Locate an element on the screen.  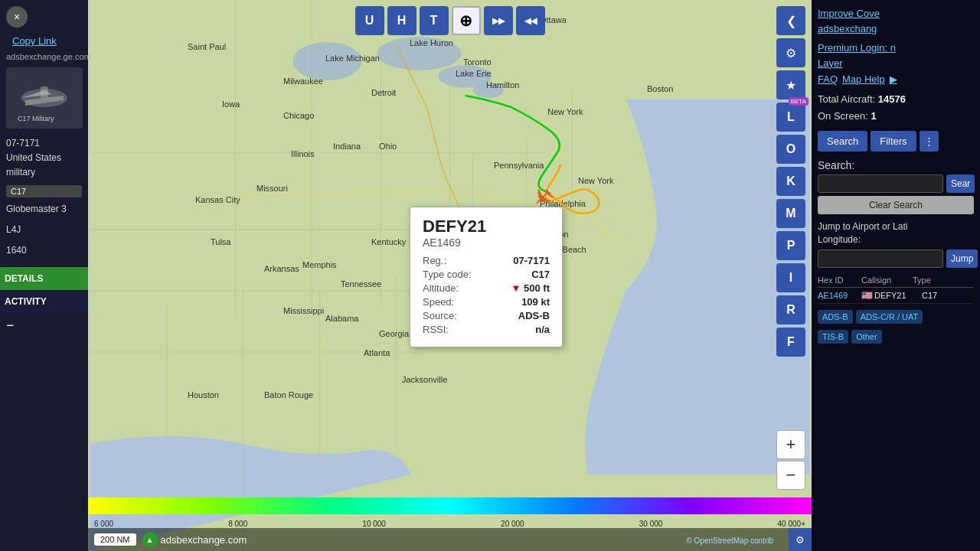
table-row: AE1469 🇺🇸 DEFY21 C17 is located at coordinates (896, 295).